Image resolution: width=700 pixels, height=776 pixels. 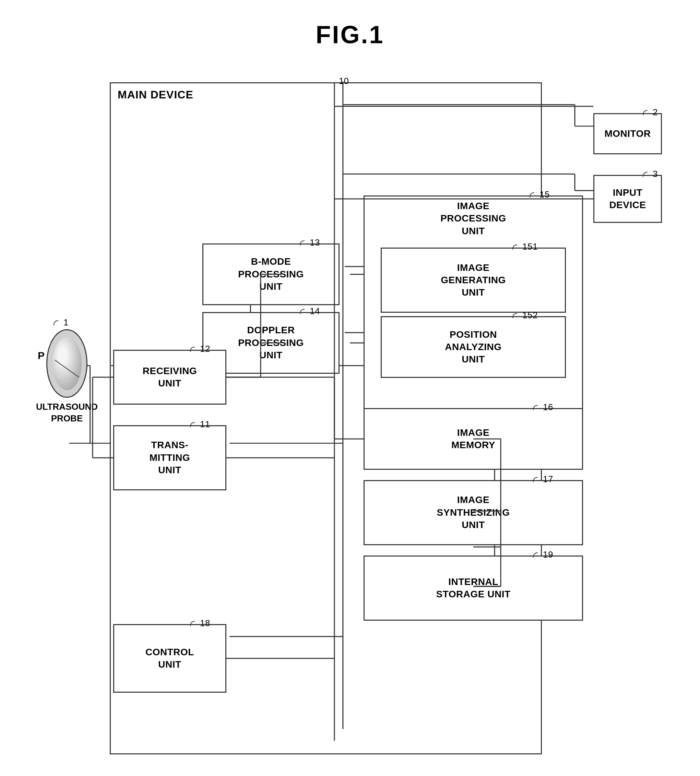 I want to click on doppler-ref: 14, so click(x=310, y=311).